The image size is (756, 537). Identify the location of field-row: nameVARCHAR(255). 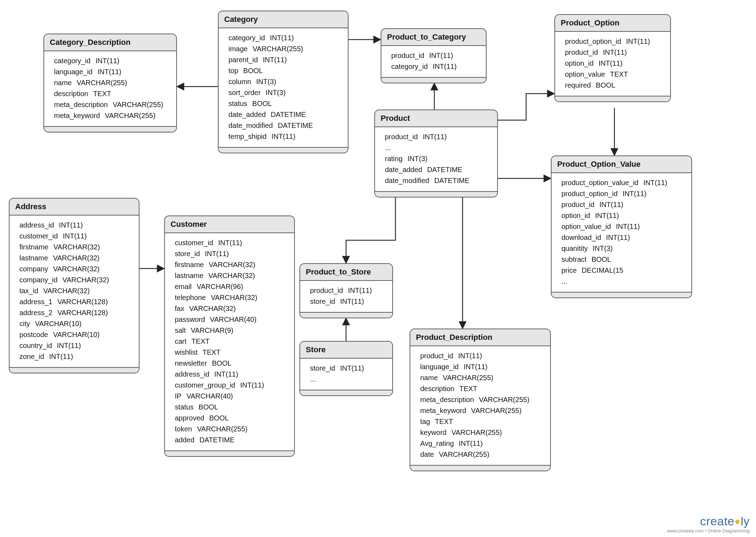
(113, 83).